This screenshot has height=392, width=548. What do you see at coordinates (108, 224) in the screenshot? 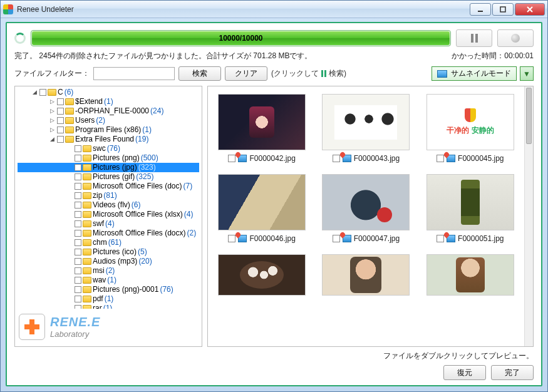
I see `tree-node: swf (4)` at bounding box center [108, 224].